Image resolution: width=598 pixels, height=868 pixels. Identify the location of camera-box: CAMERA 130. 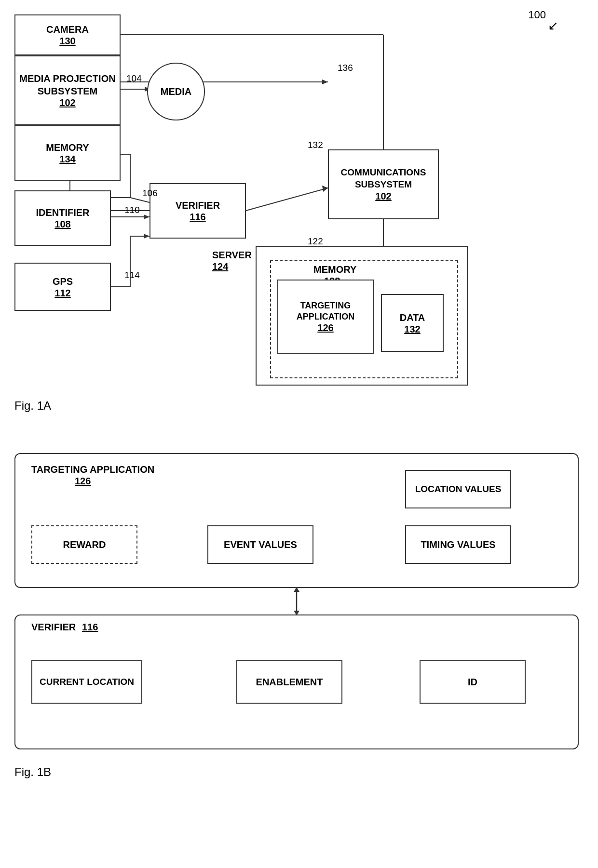
(68, 35).